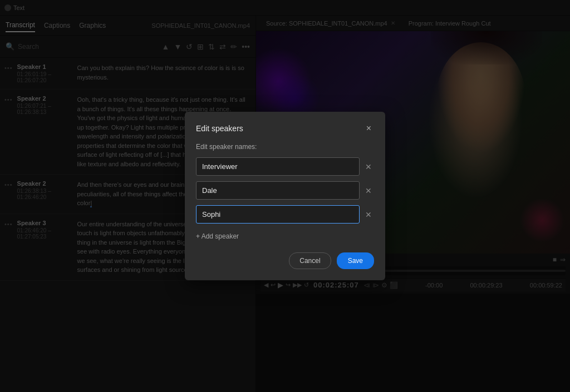 The height and width of the screenshot is (392, 570). I want to click on modal-subtitle: Edit speaker names:, so click(285, 147).